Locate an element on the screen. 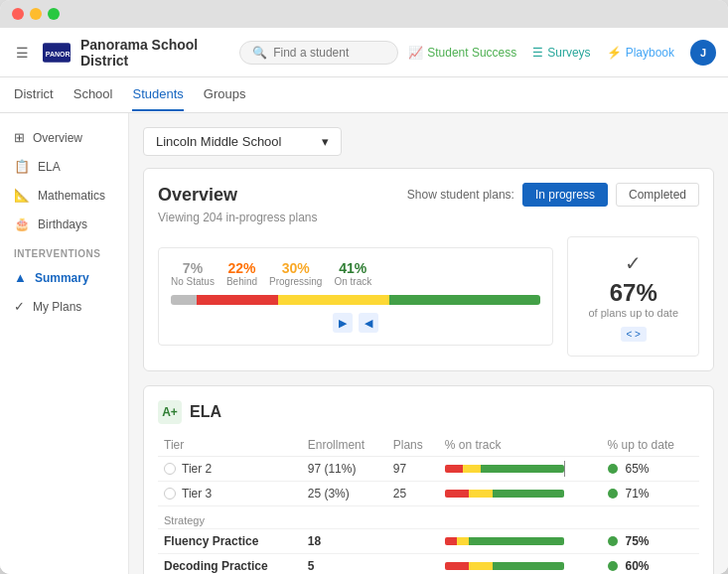 This screenshot has width=728, height=574. close-button is located at coordinates (18, 14).